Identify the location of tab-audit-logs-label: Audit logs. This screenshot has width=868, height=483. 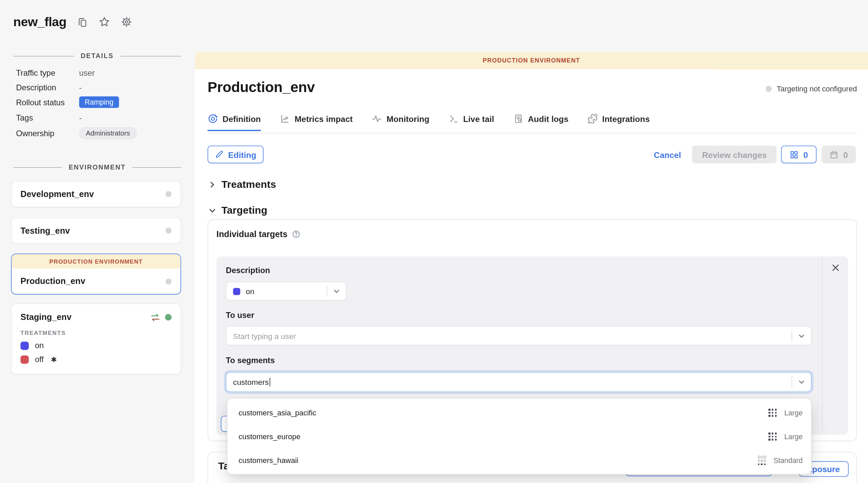
(548, 119).